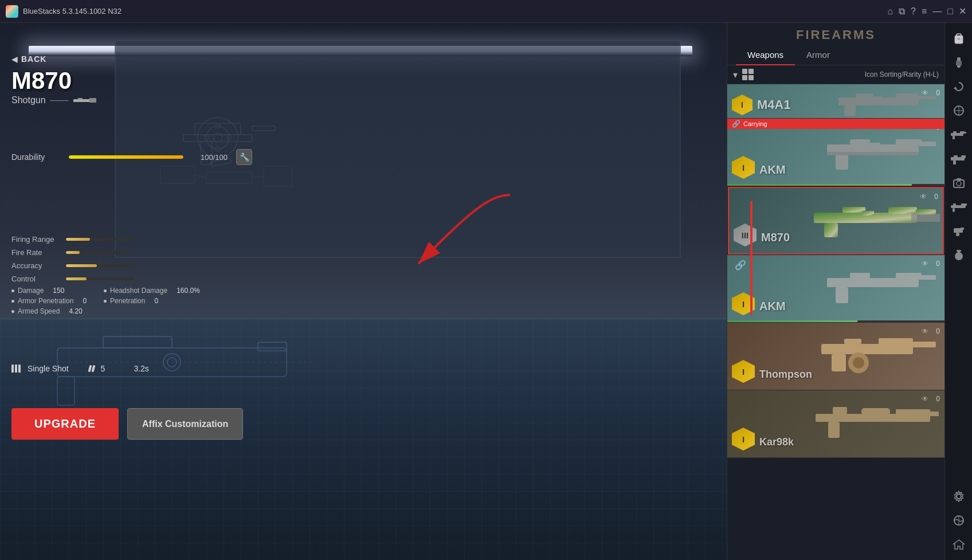 This screenshot has width=972, height=560. What do you see at coordinates (185, 424) in the screenshot?
I see `affix-button: Affix Customization` at bounding box center [185, 424].